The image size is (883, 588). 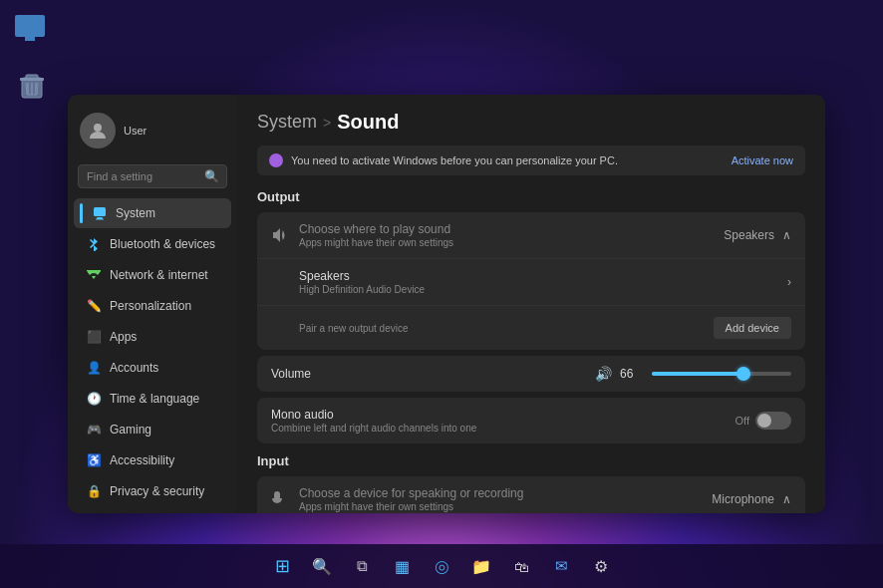 I want to click on activate-now-button: Activate now, so click(x=762, y=160).